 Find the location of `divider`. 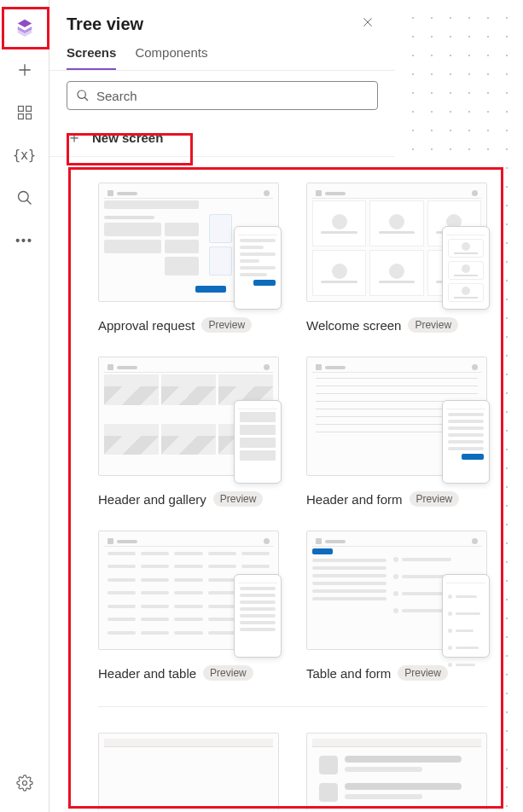

divider is located at coordinates (293, 706).